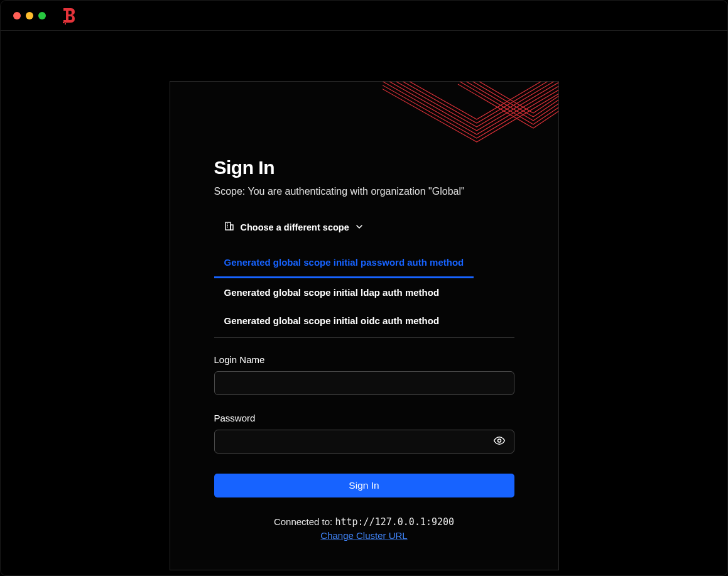 This screenshot has height=576, width=728. What do you see at coordinates (364, 442) in the screenshot?
I see `password-field-wrap` at bounding box center [364, 442].